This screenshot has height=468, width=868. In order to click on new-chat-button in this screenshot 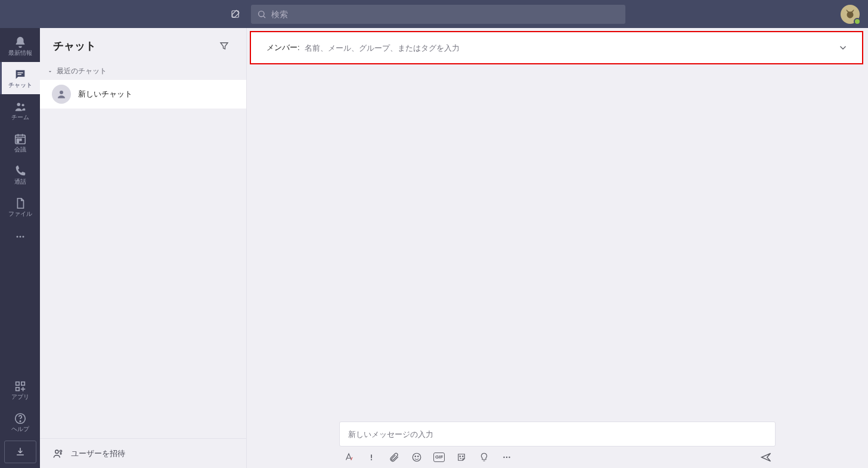, I will do `click(235, 14)`.